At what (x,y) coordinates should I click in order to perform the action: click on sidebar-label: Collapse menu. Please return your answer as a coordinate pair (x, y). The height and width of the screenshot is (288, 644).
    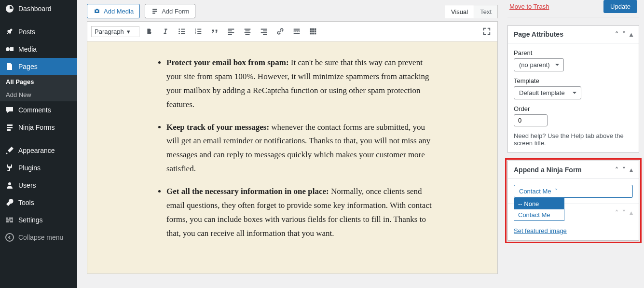
    Looking at the image, I should click on (41, 237).